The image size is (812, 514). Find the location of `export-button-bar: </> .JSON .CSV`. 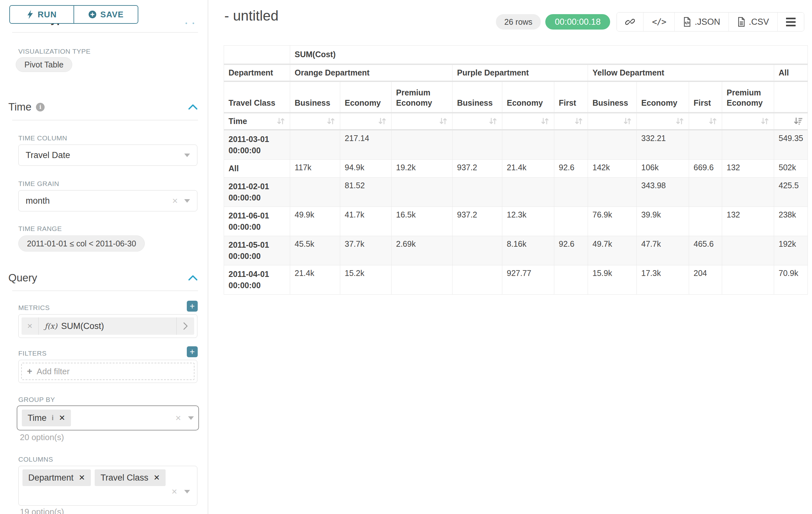

export-button-bar: </> .JSON .CSV is located at coordinates (710, 22).